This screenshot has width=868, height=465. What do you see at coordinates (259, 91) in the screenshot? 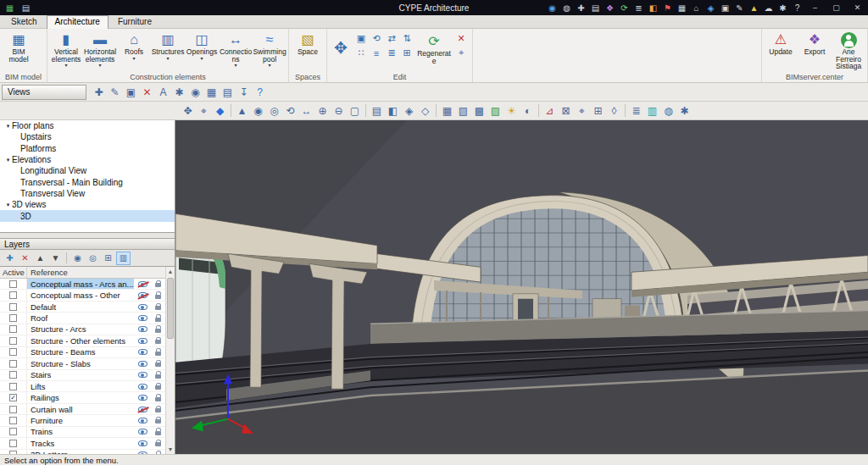
I see `view-help-icon: ?` at bounding box center [259, 91].